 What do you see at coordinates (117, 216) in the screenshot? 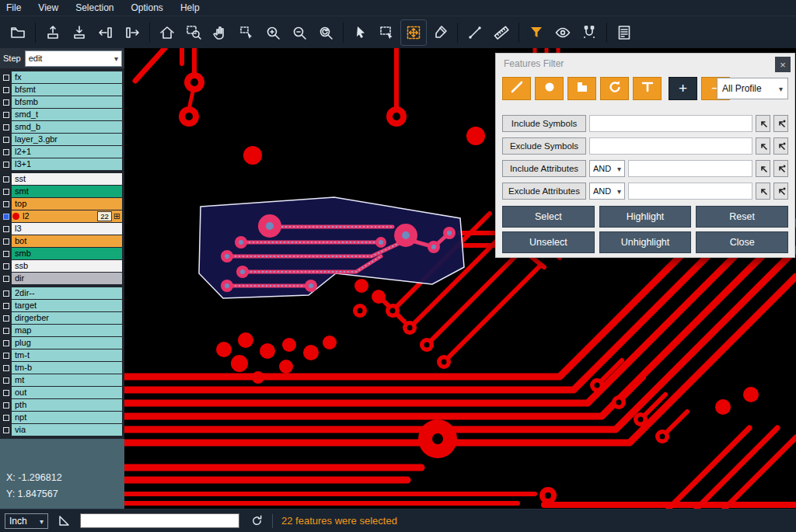
I see `layer-grid-icon: ⊞` at bounding box center [117, 216].